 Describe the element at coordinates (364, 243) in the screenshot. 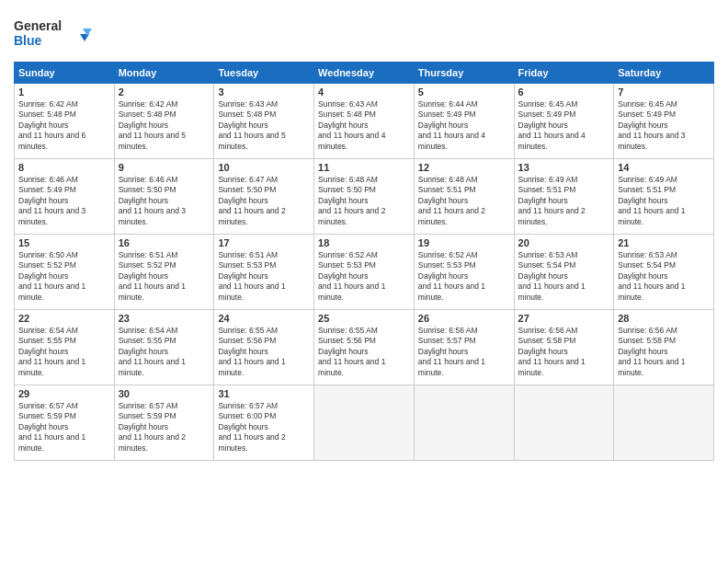

I see `day-number: 18` at that location.